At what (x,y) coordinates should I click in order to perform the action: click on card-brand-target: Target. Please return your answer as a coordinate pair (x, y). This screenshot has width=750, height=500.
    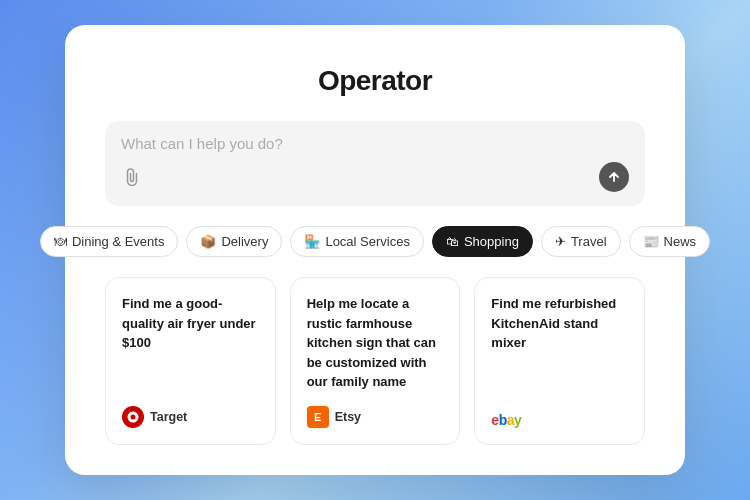
    Looking at the image, I should click on (190, 417).